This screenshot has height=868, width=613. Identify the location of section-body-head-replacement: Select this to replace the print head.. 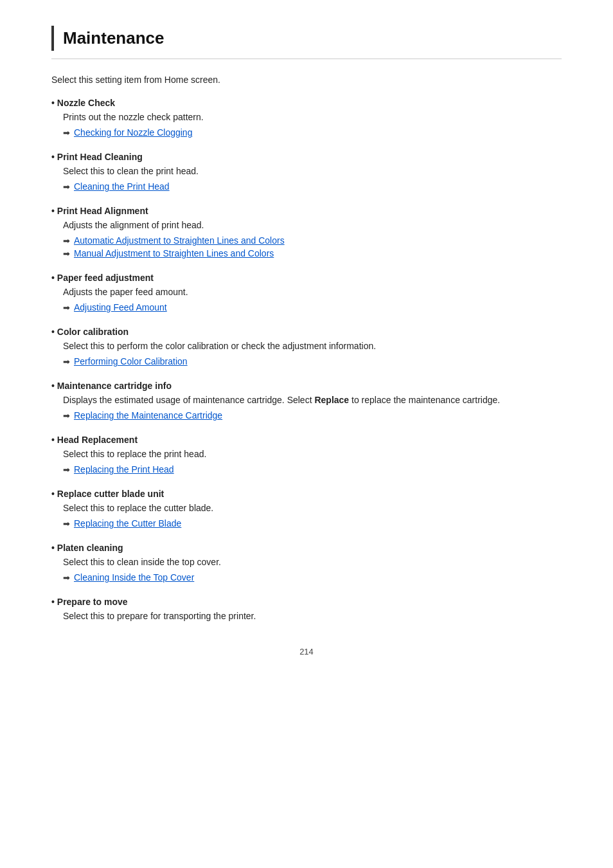
(312, 454).